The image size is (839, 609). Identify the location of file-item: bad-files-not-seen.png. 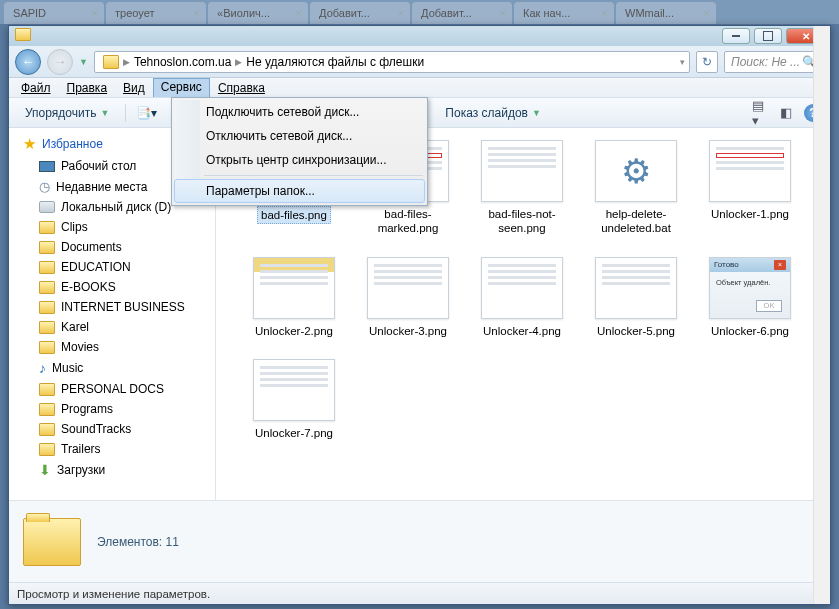
(522, 188).